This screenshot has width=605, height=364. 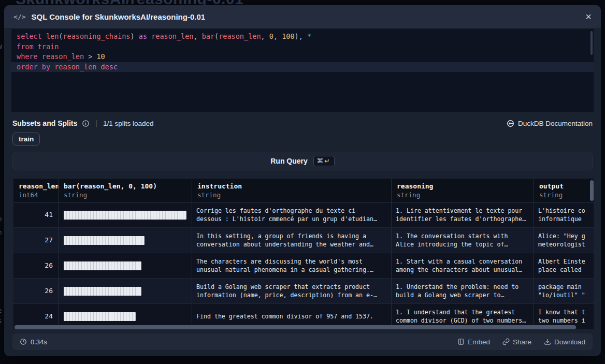 What do you see at coordinates (302, 37) in the screenshot?
I see `sql-line: select len(reasoning_chains) as reason_l…` at bounding box center [302, 37].